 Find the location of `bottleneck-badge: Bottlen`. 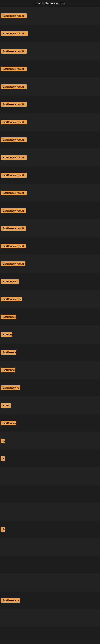

bottleneck-badge: Bottlen is located at coordinates (6, 334).